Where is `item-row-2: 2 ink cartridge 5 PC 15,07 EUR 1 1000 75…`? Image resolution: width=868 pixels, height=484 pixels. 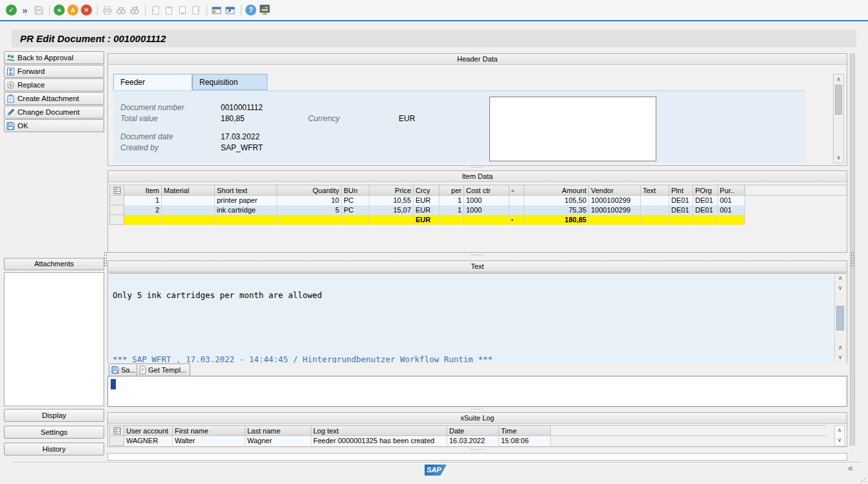
item-row-2: 2 ink cartridge 5 PC 15,07 EUR 1 1000 75… is located at coordinates (478, 210).